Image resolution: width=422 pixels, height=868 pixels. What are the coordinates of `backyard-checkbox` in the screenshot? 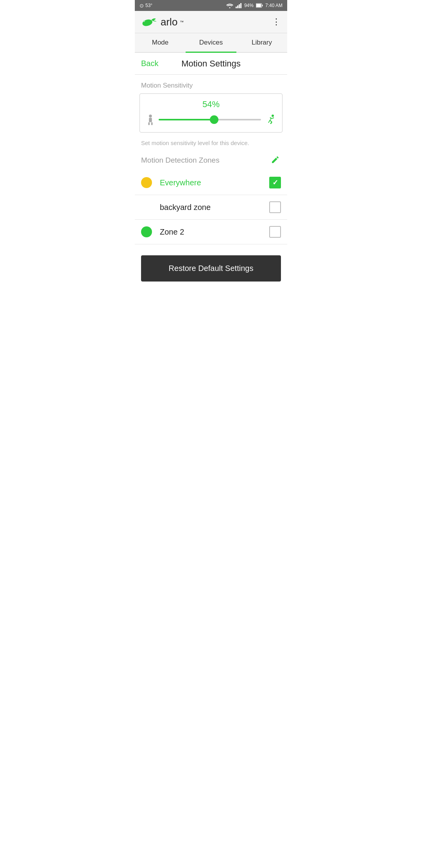 It's located at (275, 207).